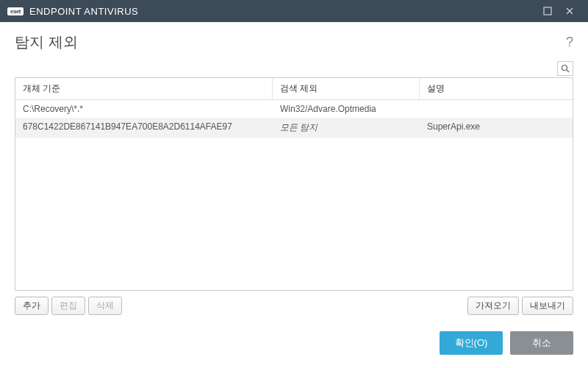 This screenshot has height=368, width=588. I want to click on column-header-detection: 검색 제외, so click(346, 88).